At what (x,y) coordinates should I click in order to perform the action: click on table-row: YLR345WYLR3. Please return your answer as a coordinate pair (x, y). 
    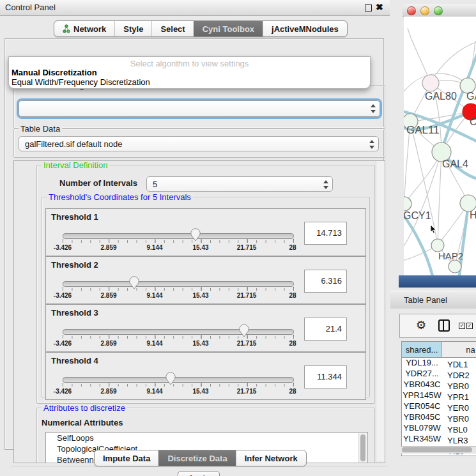
    Looking at the image, I should click on (439, 440).